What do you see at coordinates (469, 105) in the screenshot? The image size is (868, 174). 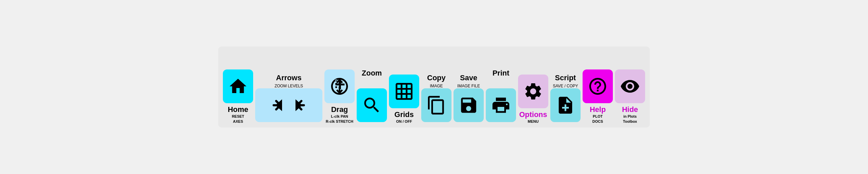 I see `save-button` at bounding box center [469, 105].